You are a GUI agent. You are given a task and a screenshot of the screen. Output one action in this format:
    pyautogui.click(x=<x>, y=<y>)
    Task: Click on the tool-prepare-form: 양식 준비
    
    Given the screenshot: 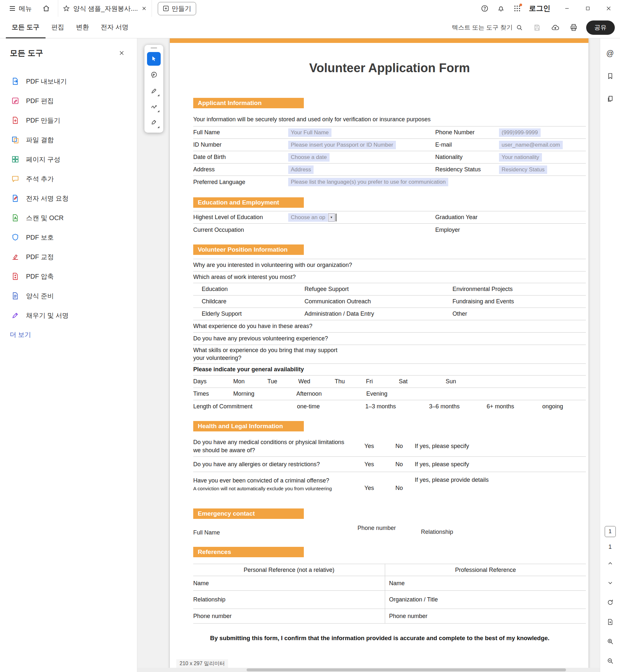 What is the action you would take?
    pyautogui.click(x=68, y=296)
    